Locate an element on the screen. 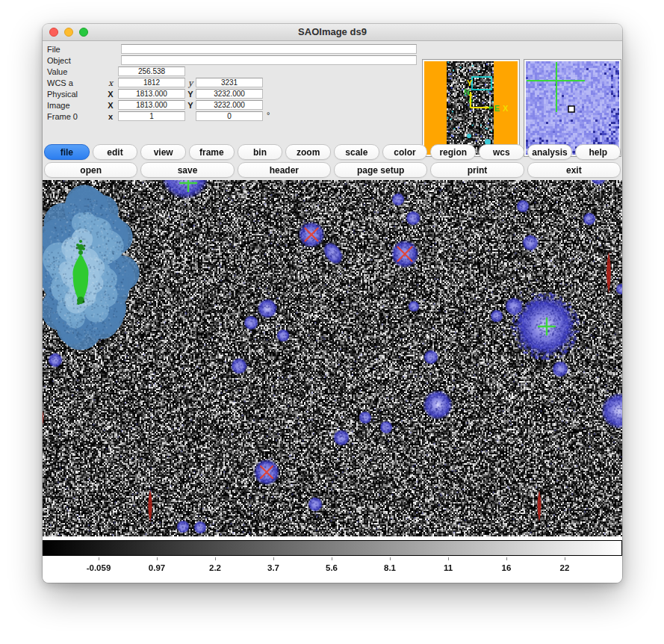 This screenshot has height=644, width=664. wcs-x-field is located at coordinates (152, 82).